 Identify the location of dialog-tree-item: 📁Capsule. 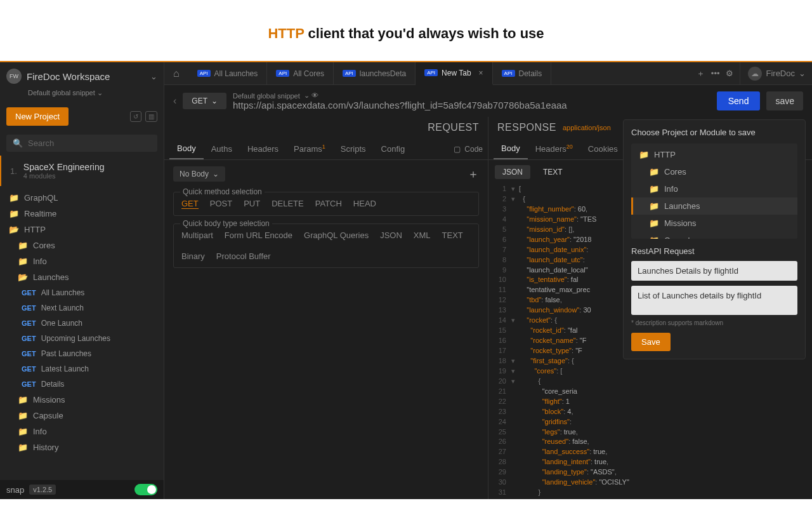
(714, 235).